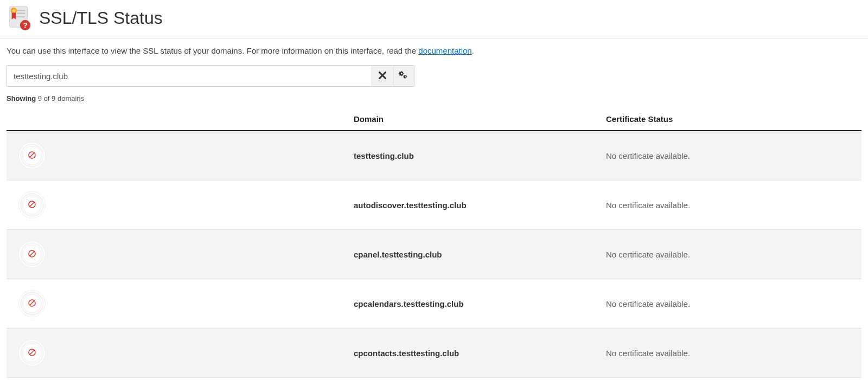 The width and height of the screenshot is (868, 380). I want to click on page-header: ? SSL/TLS Status, so click(434, 20).